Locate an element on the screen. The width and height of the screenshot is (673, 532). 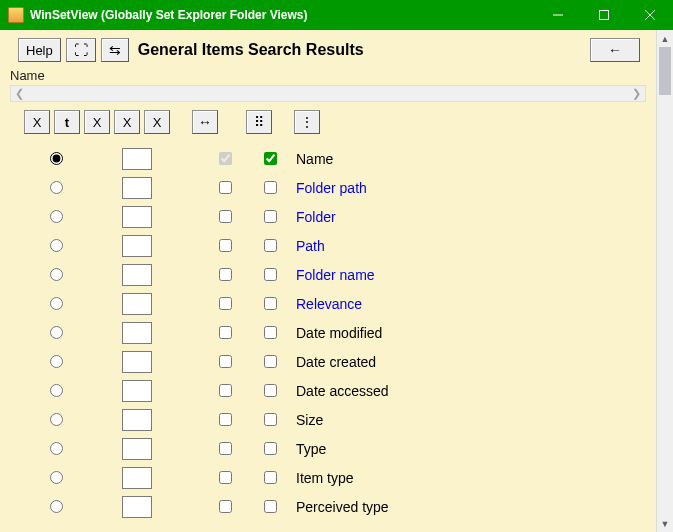
scroll-thumb is located at coordinates (665, 71).